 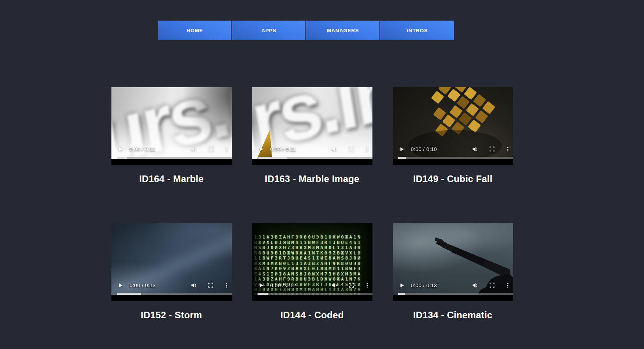 What do you see at coordinates (284, 286) in the screenshot?
I see `video-time: 0:00 / 0:12` at bounding box center [284, 286].